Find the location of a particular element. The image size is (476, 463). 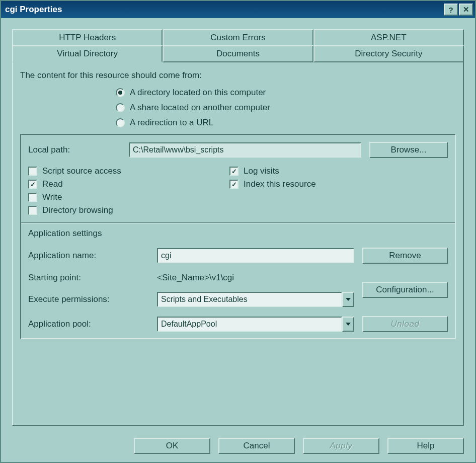

app-pool-label: Application pool: is located at coordinates (89, 324).